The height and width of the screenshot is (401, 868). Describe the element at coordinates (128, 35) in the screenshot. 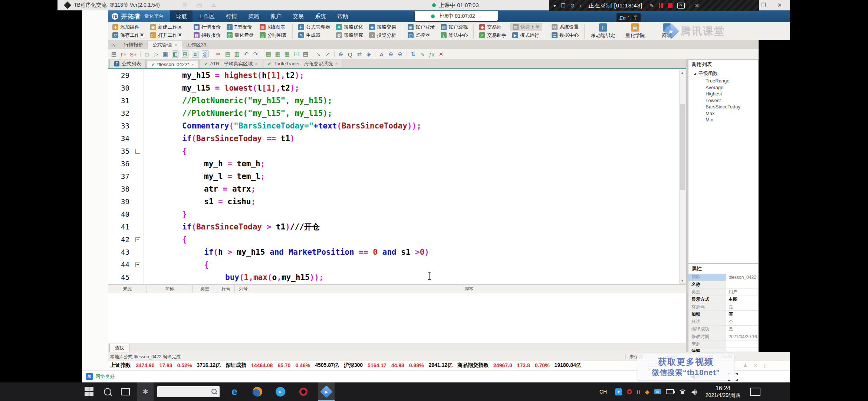

I see `save-workspace-button: ▽保存工作区` at that location.